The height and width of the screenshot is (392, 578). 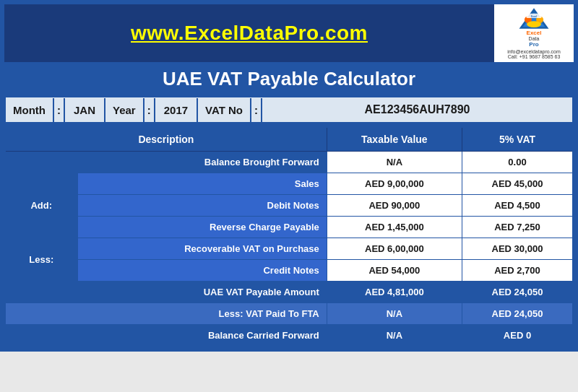 What do you see at coordinates (517, 139) in the screenshot?
I see `col-vat-header: 5% VAT` at bounding box center [517, 139].